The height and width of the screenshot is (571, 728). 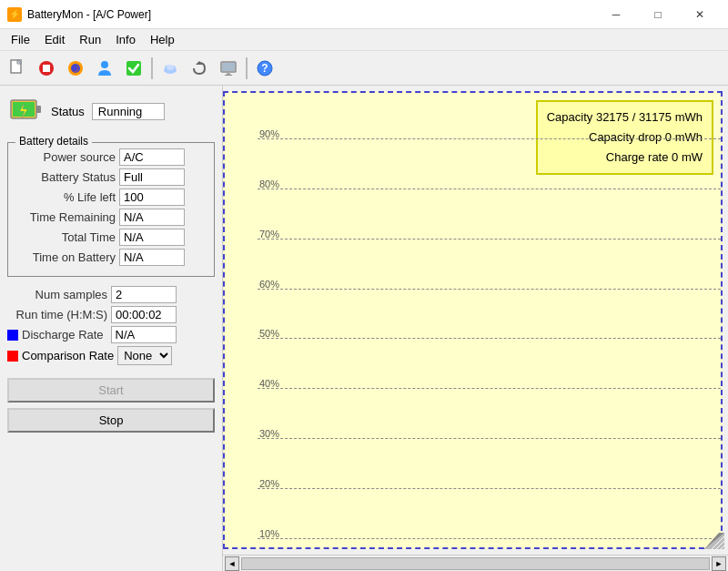 I want to click on toolbar-new, so click(x=17, y=68).